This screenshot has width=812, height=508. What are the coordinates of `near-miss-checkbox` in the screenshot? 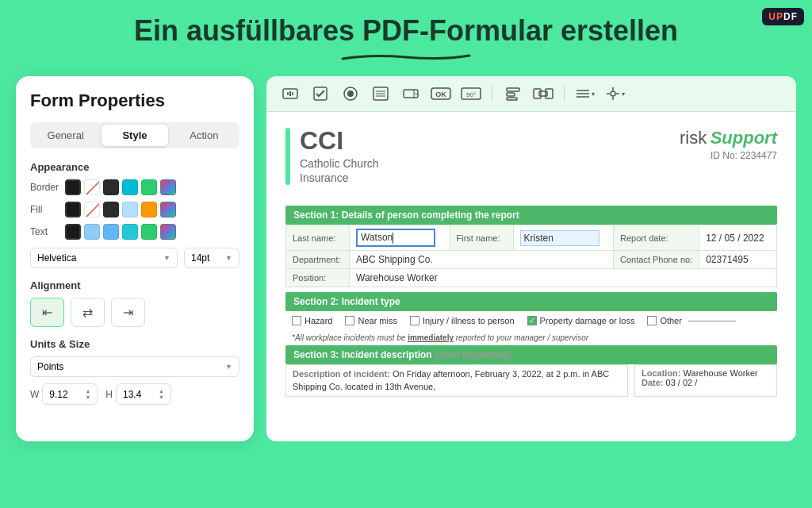 It's located at (350, 321).